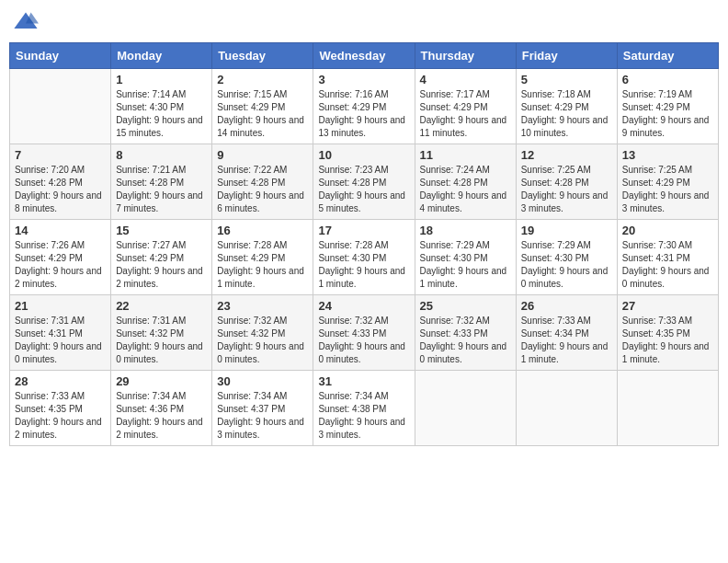 This screenshot has width=728, height=563. What do you see at coordinates (566, 333) in the screenshot?
I see `calendar-day-cell: 26Sunrise: 7:33 AMSunset: 4:34 PMDayligh…` at bounding box center [566, 333].